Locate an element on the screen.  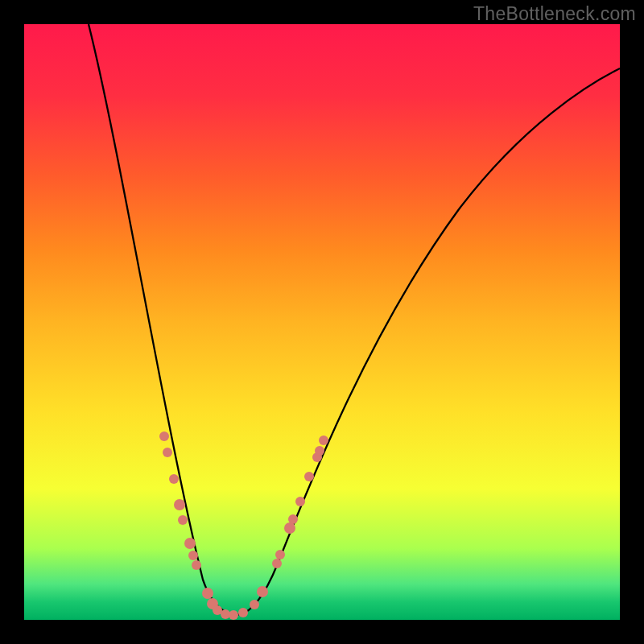
watermark-text: TheBottleneck.com is located at coordinates (555, 14).